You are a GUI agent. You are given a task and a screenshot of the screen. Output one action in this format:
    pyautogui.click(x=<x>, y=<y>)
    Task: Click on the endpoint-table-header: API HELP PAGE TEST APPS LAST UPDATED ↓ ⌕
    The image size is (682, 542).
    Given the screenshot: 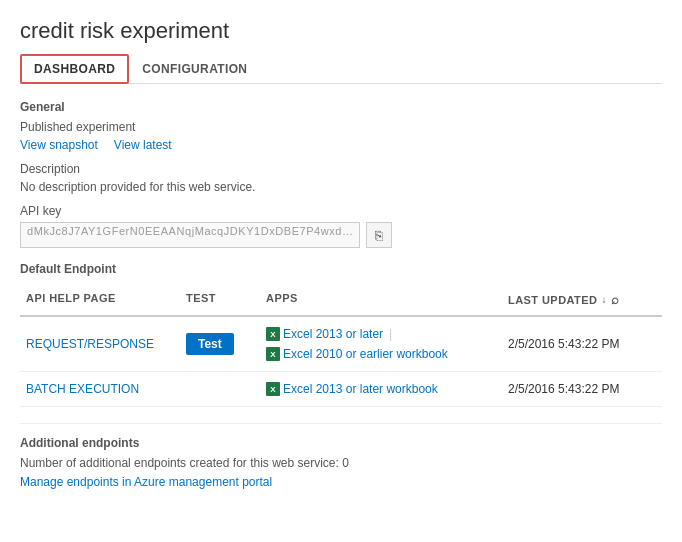 What is the action you would take?
    pyautogui.click(x=341, y=300)
    